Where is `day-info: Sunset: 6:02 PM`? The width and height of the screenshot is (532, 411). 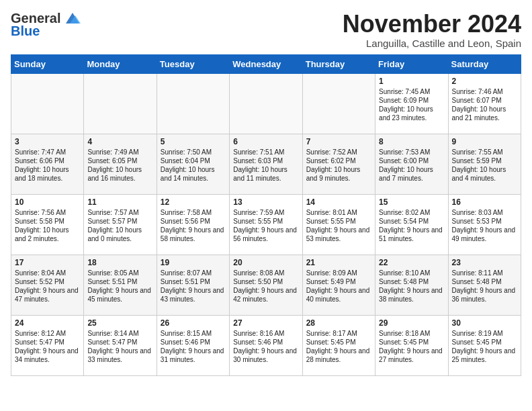
day-info: Sunset: 6:02 PM is located at coordinates (339, 161).